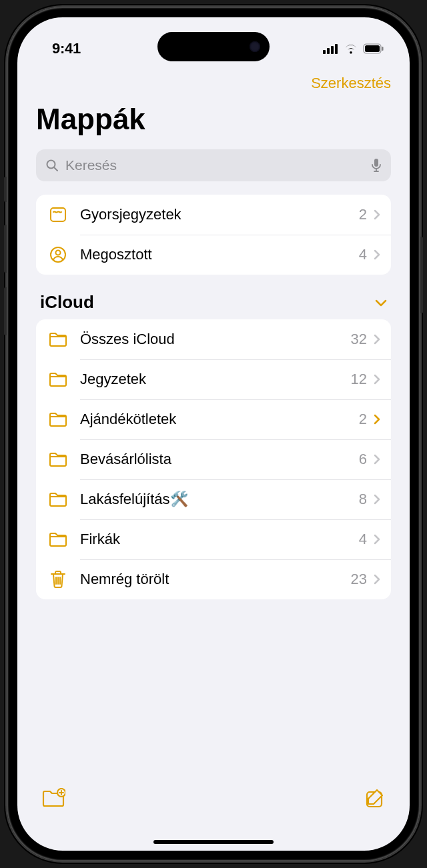  Describe the element at coordinates (52, 165) in the screenshot. I see `search-icon` at that location.